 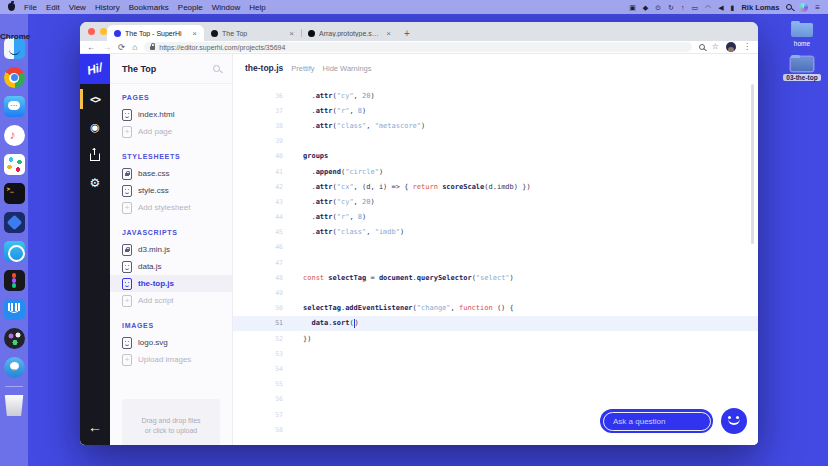 I want to click on file-item-add-script: Add script, so click(x=171, y=300).